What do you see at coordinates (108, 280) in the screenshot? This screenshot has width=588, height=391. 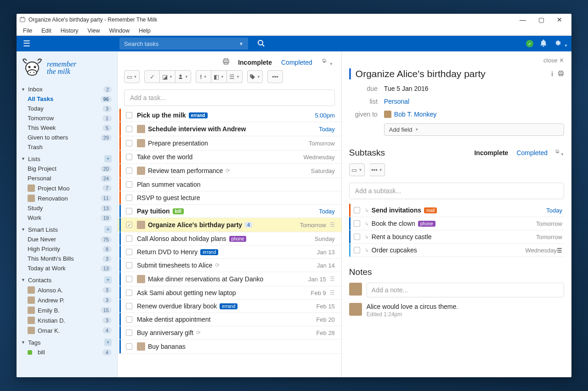 I see `add-contact-button: +` at bounding box center [108, 280].